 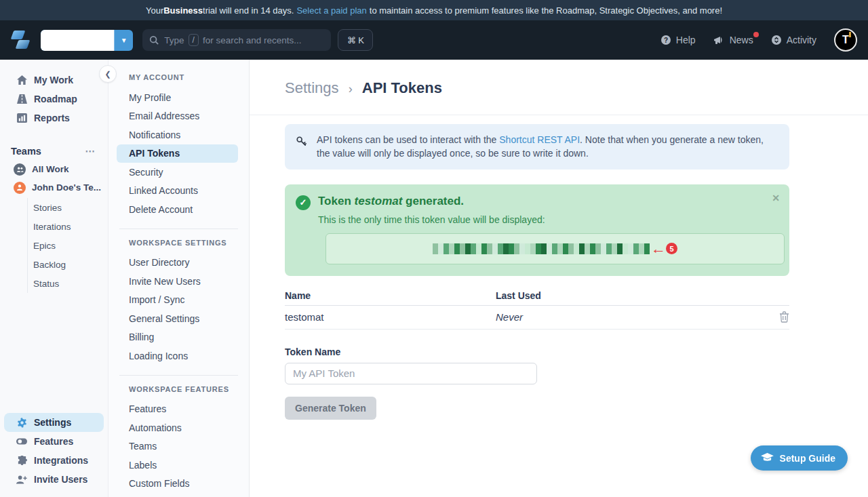 What do you see at coordinates (541, 249) in the screenshot?
I see `redacted-token-value` at bounding box center [541, 249].